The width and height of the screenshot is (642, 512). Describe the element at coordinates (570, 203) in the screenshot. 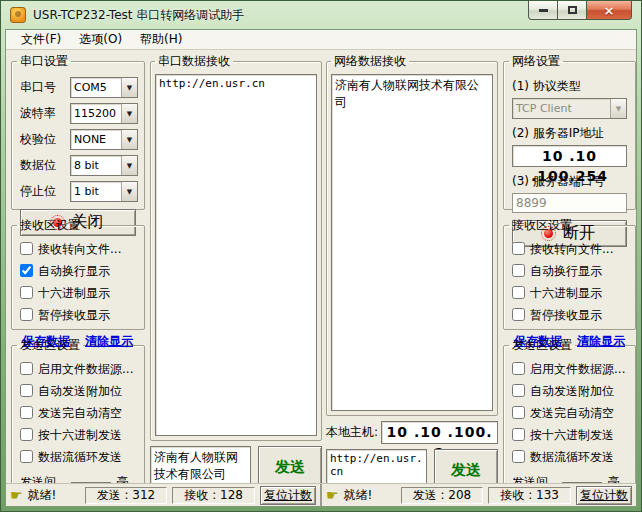

I see `server-port-input` at that location.